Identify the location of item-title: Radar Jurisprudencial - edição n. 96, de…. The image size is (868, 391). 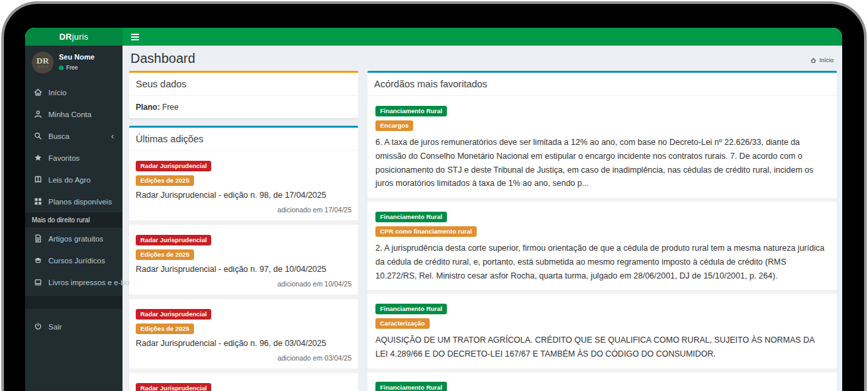
(244, 343).